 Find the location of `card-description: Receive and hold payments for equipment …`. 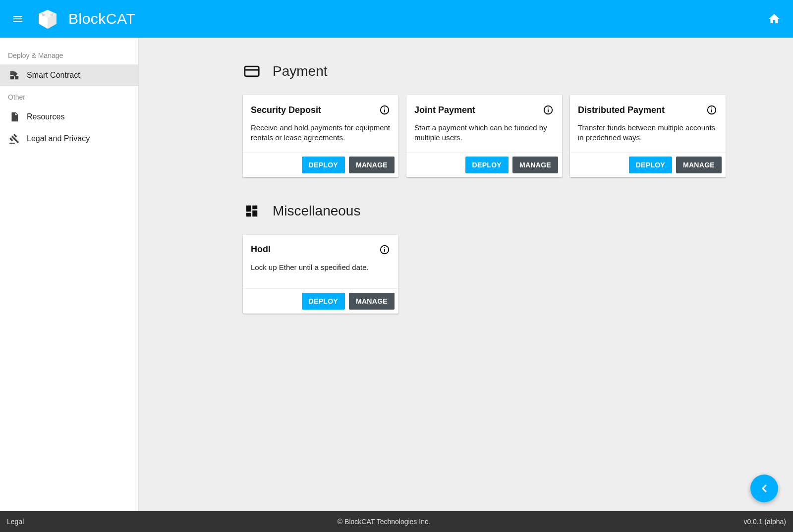

card-description: Receive and hold payments for equipment … is located at coordinates (321, 133).